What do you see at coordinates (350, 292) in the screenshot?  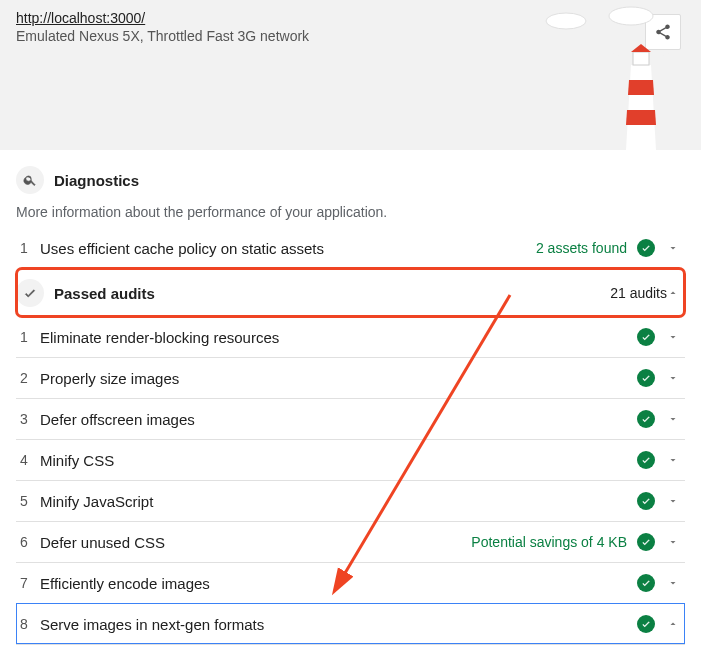 I see `passed-audits-header: Passed audits 21 audits` at bounding box center [350, 292].